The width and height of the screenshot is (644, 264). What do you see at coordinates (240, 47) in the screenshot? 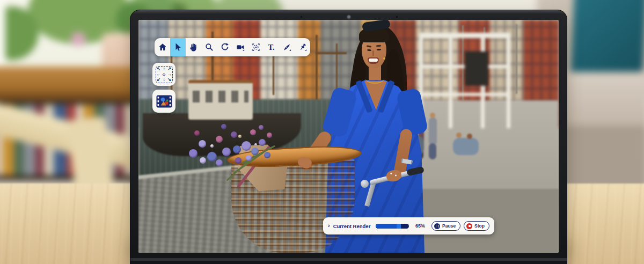
I see `video-camera-icon` at bounding box center [240, 47].